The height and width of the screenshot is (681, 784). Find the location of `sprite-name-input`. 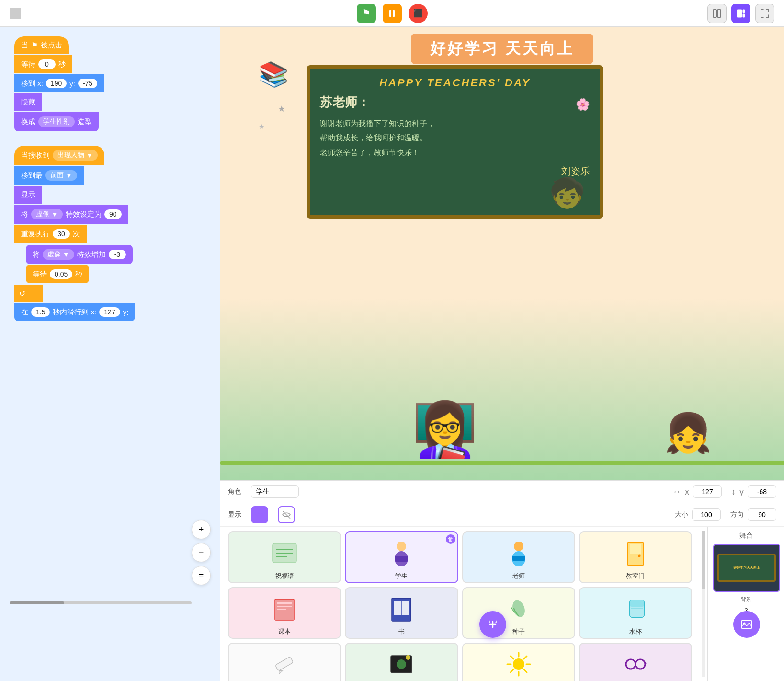

sprite-name-input is located at coordinates (275, 492).